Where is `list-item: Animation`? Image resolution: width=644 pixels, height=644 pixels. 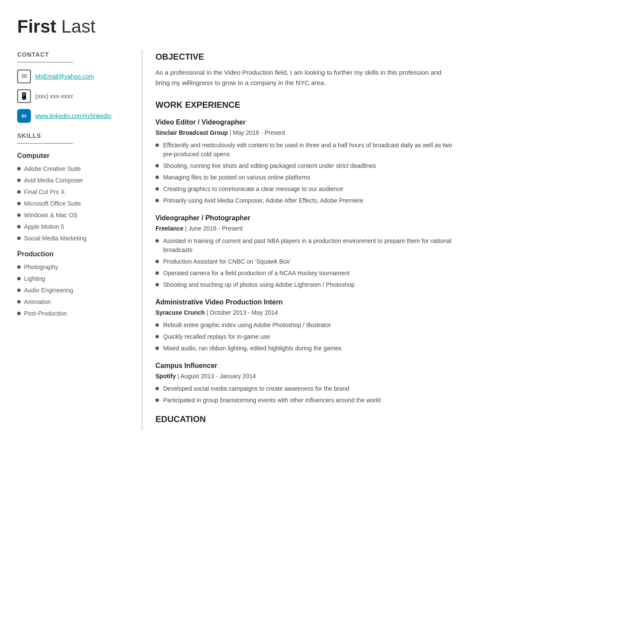 list-item: Animation is located at coordinates (73, 302).